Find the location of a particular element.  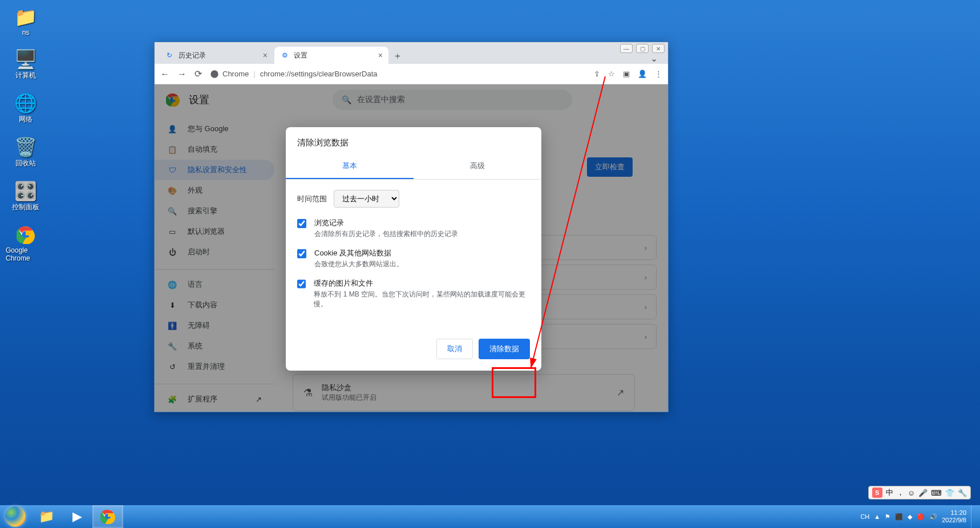

start-button is located at coordinates (15, 517).